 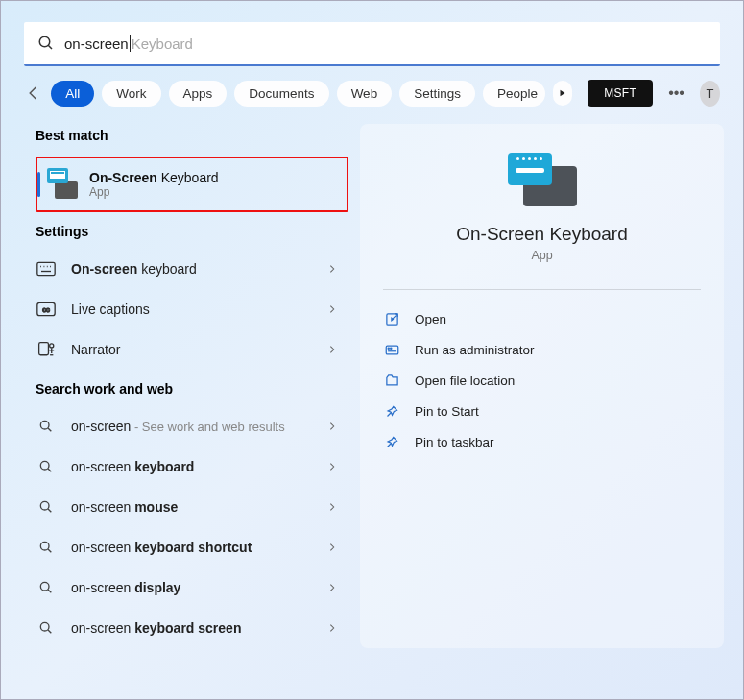 What do you see at coordinates (192, 588) in the screenshot?
I see `web-suggestion-label: on-screen display` at bounding box center [192, 588].